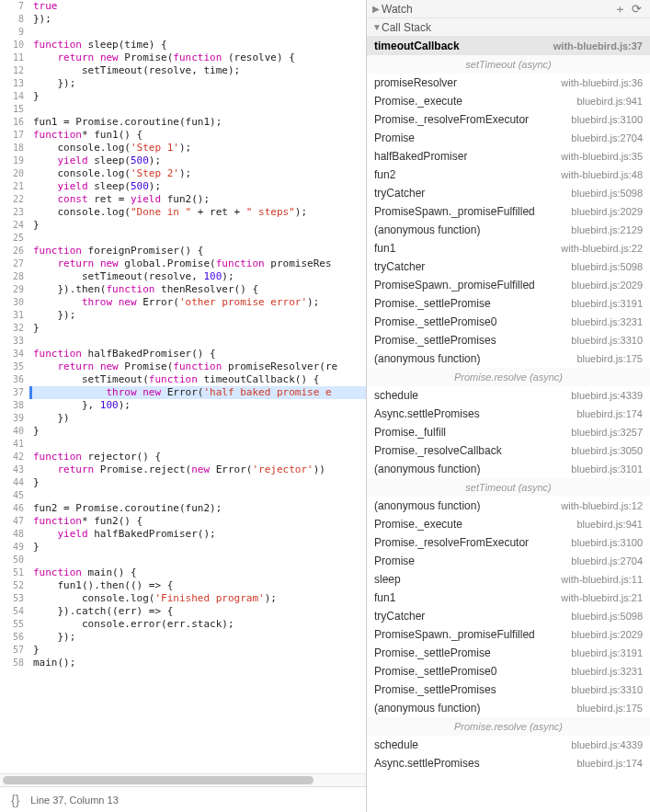 The height and width of the screenshot is (812, 650). I want to click on code-line: const ret = yield fun2();, so click(198, 200).